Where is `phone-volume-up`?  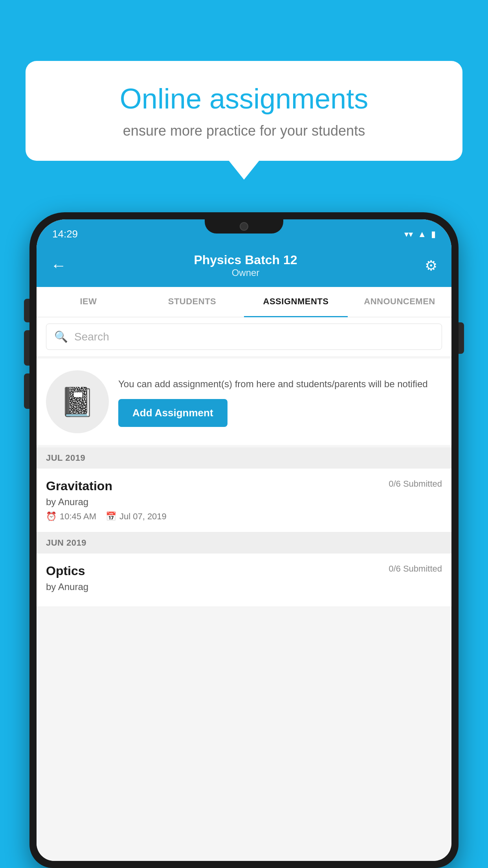 phone-volume-up is located at coordinates (27, 348).